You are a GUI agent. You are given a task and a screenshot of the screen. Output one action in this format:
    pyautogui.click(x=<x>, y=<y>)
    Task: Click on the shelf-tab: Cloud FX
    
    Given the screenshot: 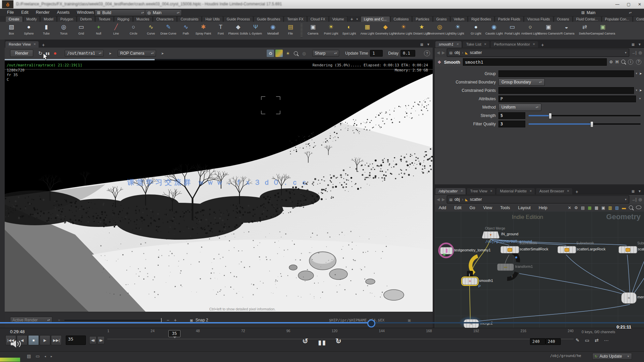 What is the action you would take?
    pyautogui.click(x=318, y=19)
    